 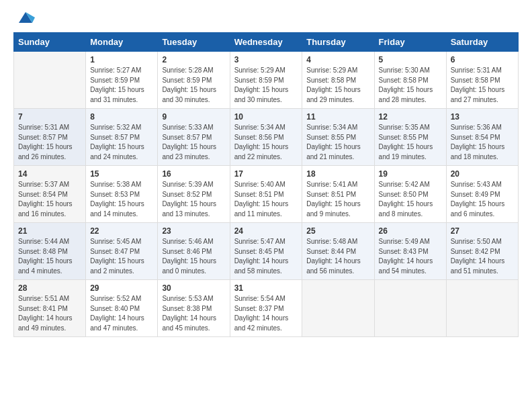 I want to click on day-number: 12, so click(x=410, y=117).